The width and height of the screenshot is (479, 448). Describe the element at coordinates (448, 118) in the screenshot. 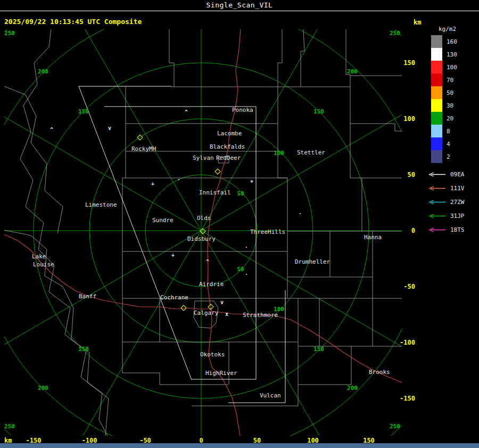

I see `legend-value: 20` at that location.